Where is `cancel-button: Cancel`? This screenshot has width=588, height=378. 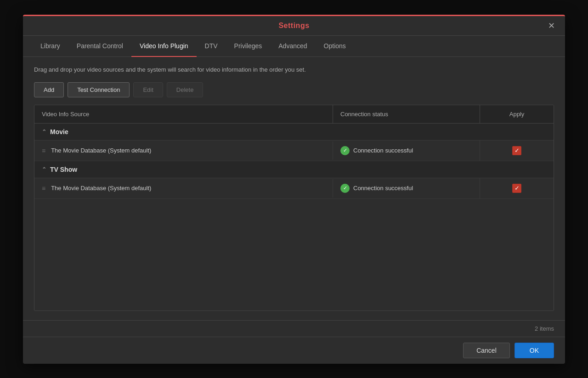
cancel-button: Cancel is located at coordinates (486, 350).